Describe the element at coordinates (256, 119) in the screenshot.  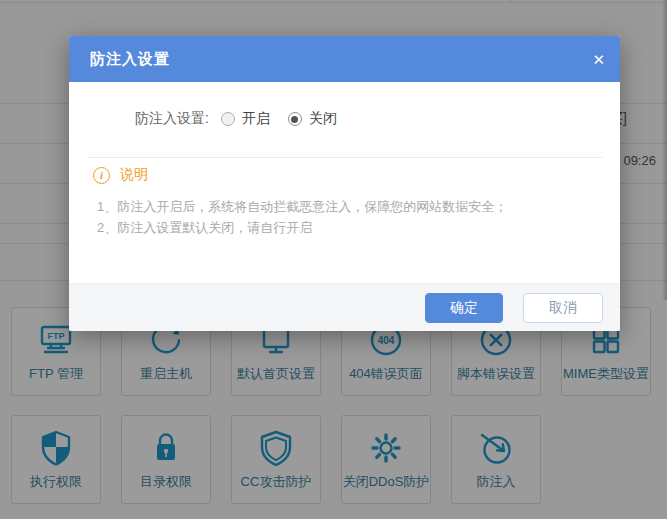
I see `radio-label-enable: 开启` at that location.